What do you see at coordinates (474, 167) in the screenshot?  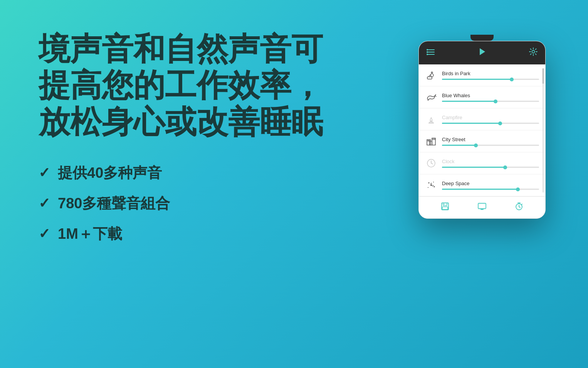 I see `slider-fill-clock` at bounding box center [474, 167].